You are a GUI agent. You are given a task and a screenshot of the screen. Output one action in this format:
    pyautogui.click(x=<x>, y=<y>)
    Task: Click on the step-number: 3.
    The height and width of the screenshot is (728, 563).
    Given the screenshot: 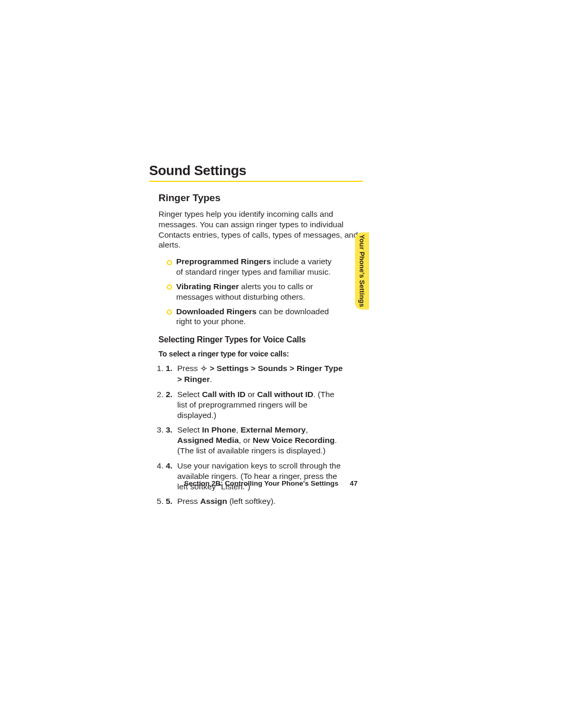 What is the action you would take?
    pyautogui.click(x=169, y=430)
    